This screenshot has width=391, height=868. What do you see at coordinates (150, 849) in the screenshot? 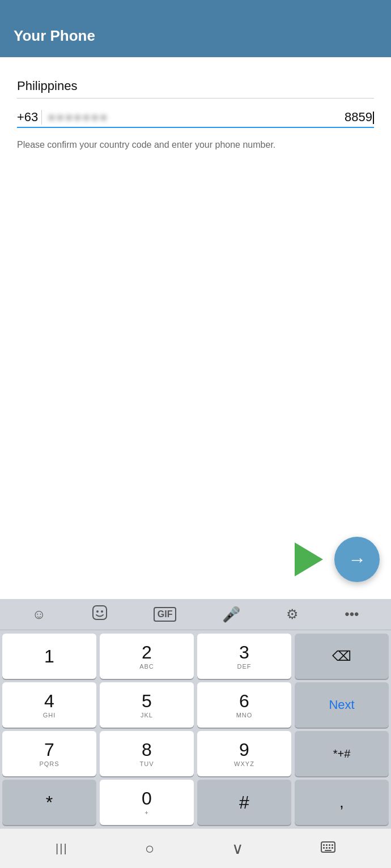
I see `nav-home-icon: ○` at bounding box center [150, 849].